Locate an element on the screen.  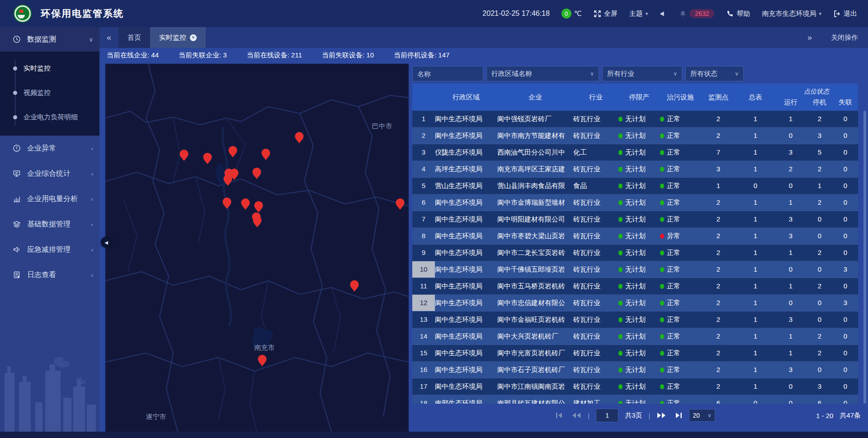
region-filter-select: 行政区域名称 ∨ is located at coordinates (542, 74).